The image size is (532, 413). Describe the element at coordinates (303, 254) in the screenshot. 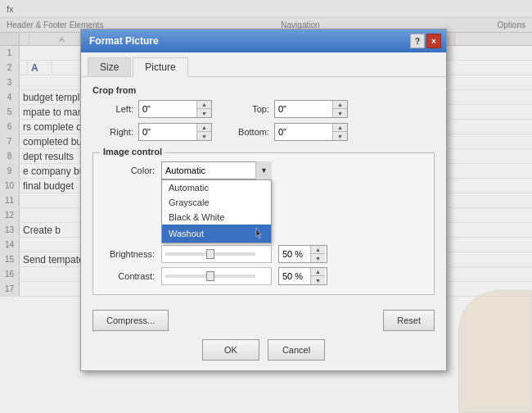

I see `brightness-spin: ▲ ▼` at that location.